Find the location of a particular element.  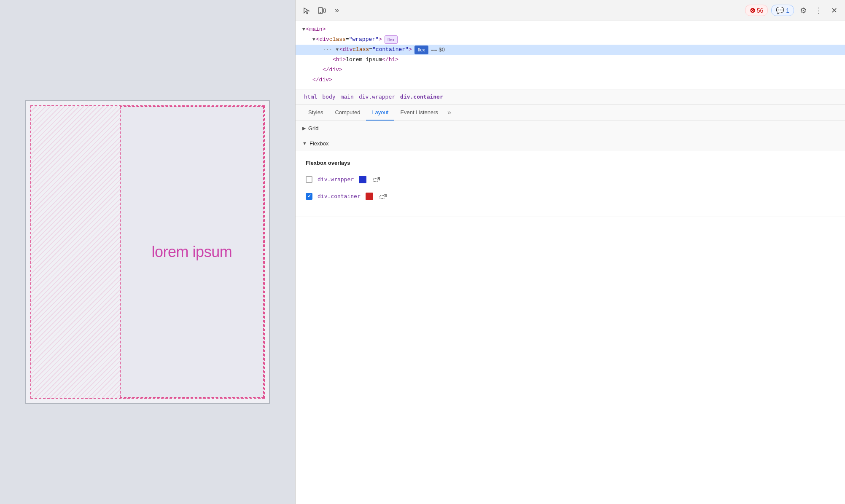

breadcrumb-html: html is located at coordinates (310, 97).